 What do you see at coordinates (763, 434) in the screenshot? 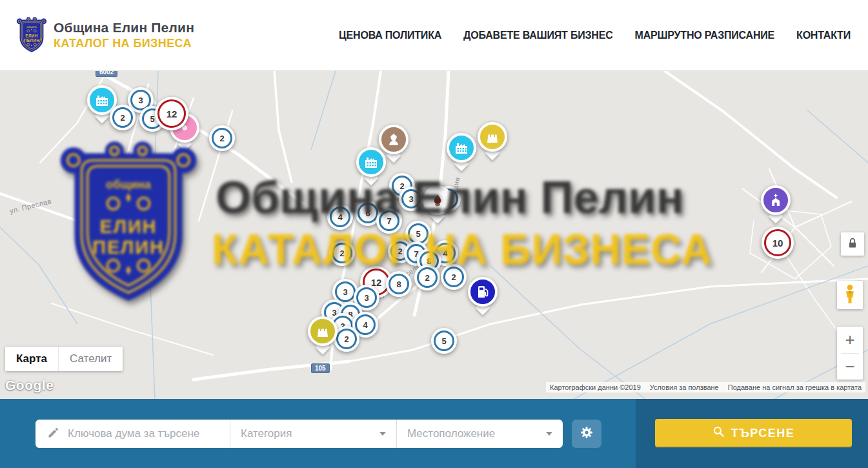
I see `search-button-label: ТЪРСЕНЕ` at bounding box center [763, 434].